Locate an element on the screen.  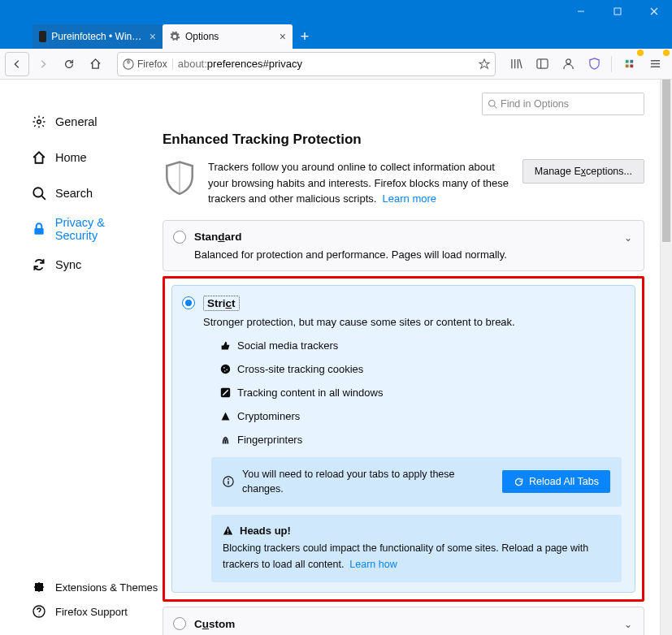
intro-text: Trackers follow you around online to col… is located at coordinates (359, 184).